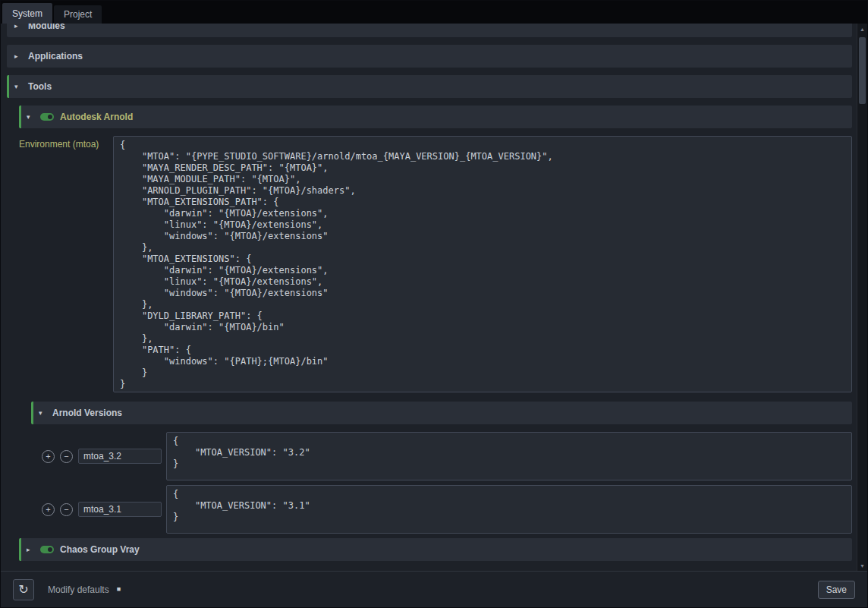 This screenshot has width=868, height=608. What do you see at coordinates (79, 590) in the screenshot?
I see `modify-defaults-label: Modify defaults` at bounding box center [79, 590].